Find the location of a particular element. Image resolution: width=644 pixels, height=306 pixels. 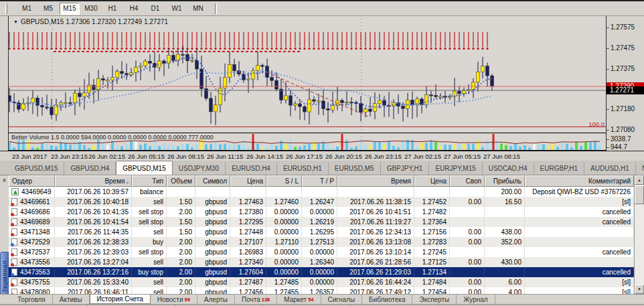

time-axis-label: 26 Jun 08:15 is located at coordinates (186, 157).